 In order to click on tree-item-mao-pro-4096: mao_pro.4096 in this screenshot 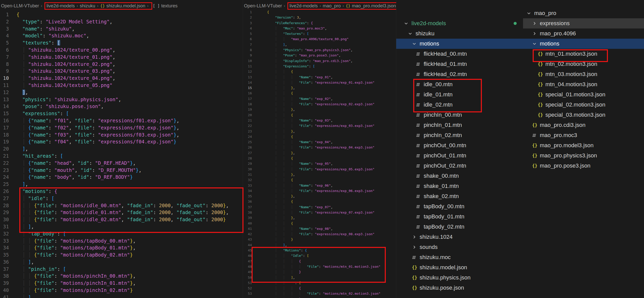, I will do `click(584, 34)`.